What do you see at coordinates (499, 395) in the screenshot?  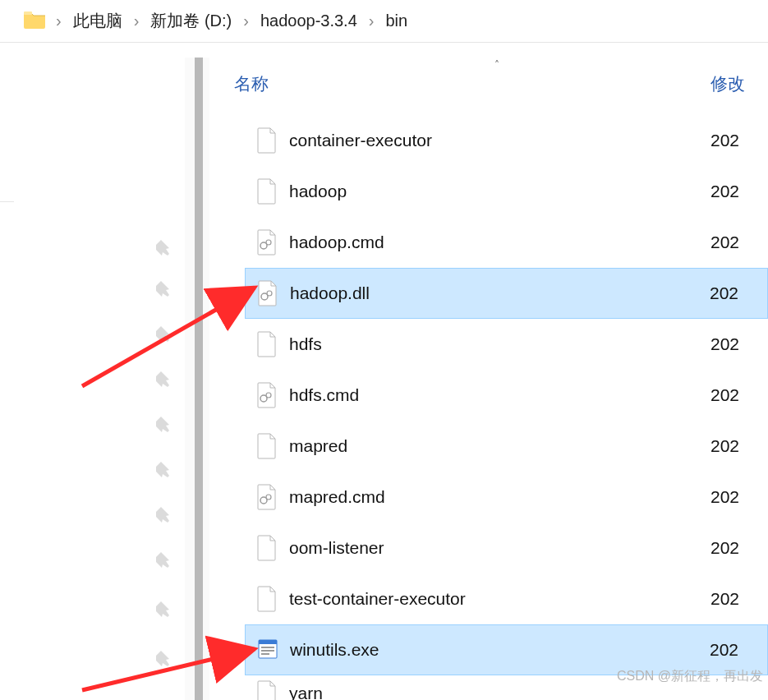 I see `file-name: hdfs.cmd` at bounding box center [499, 395].